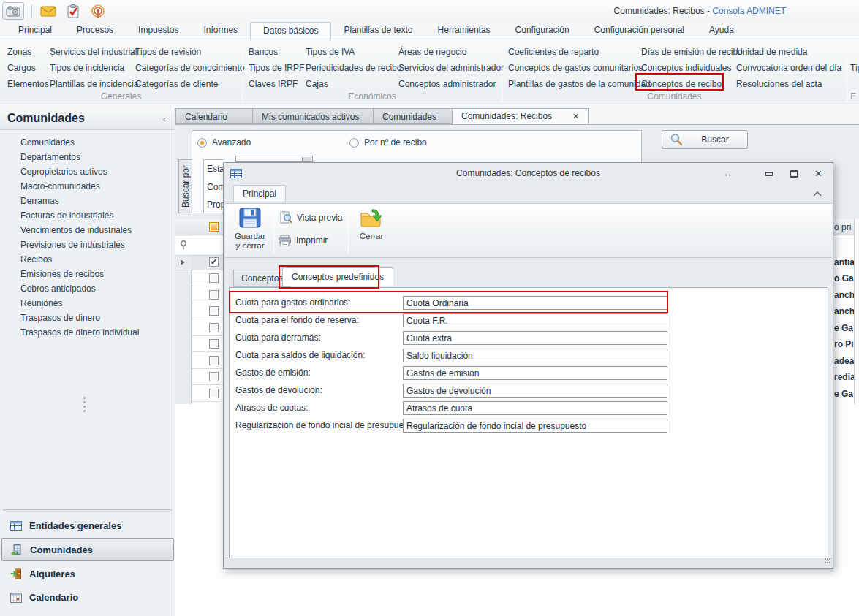 The width and height of the screenshot is (859, 616). Describe the element at coordinates (94, 52) in the screenshot. I see `ribbon-item-servicios-industrial: Servicios del industrial` at that location.